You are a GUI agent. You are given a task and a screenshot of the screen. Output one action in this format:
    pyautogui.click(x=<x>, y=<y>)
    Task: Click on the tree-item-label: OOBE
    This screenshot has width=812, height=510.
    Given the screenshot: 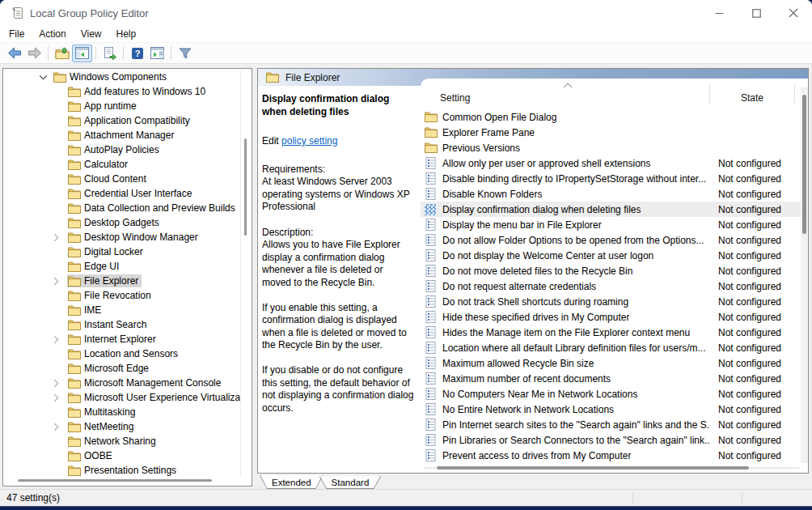 What is the action you would take?
    pyautogui.click(x=99, y=456)
    